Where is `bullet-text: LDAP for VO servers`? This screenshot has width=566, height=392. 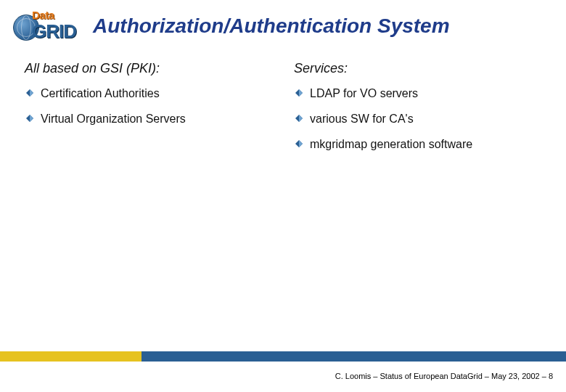 bullet-text: LDAP for VO servers is located at coordinates (364, 93).